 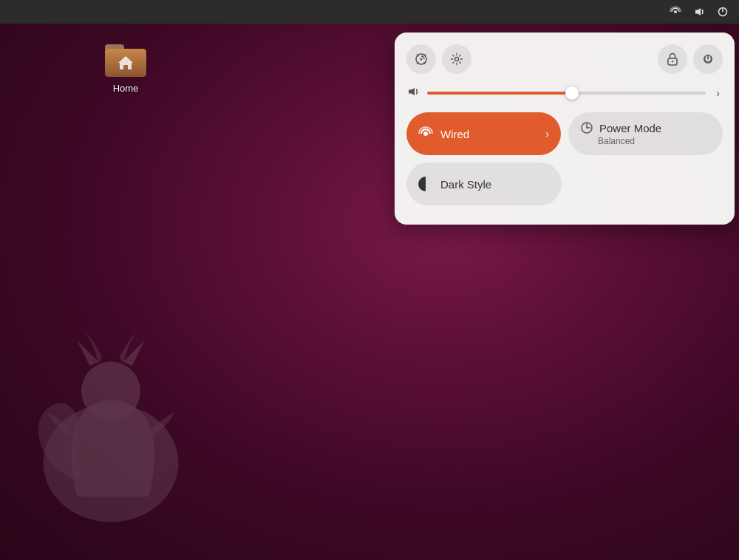 What do you see at coordinates (587, 128) in the screenshot?
I see `power-mode-icon` at bounding box center [587, 128].